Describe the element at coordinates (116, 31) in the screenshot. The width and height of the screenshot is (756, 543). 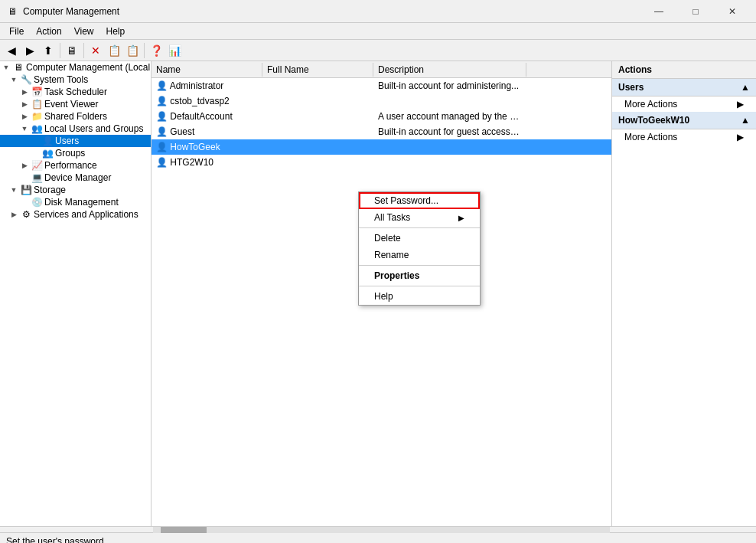
I see `menu-help: Help` at that location.